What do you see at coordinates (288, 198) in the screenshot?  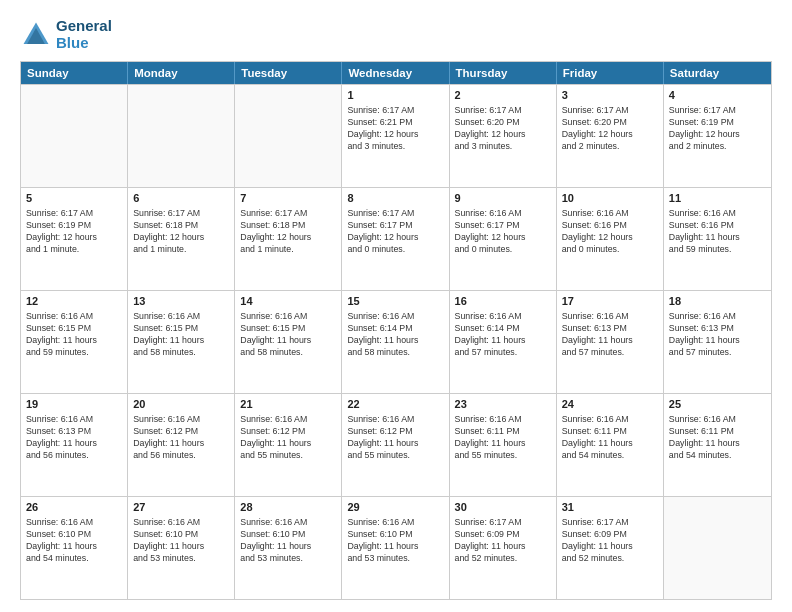 I see `day-number: 7` at bounding box center [288, 198].